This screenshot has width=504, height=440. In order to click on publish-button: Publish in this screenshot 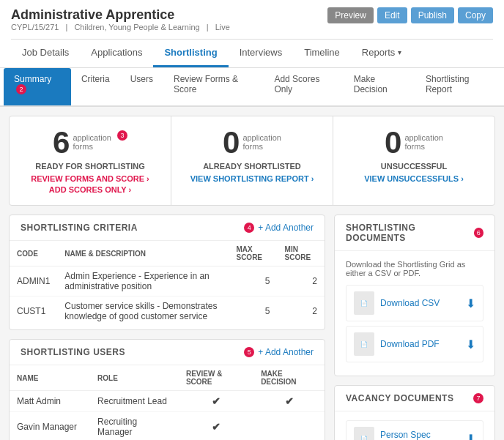, I will do `click(432, 15)`.